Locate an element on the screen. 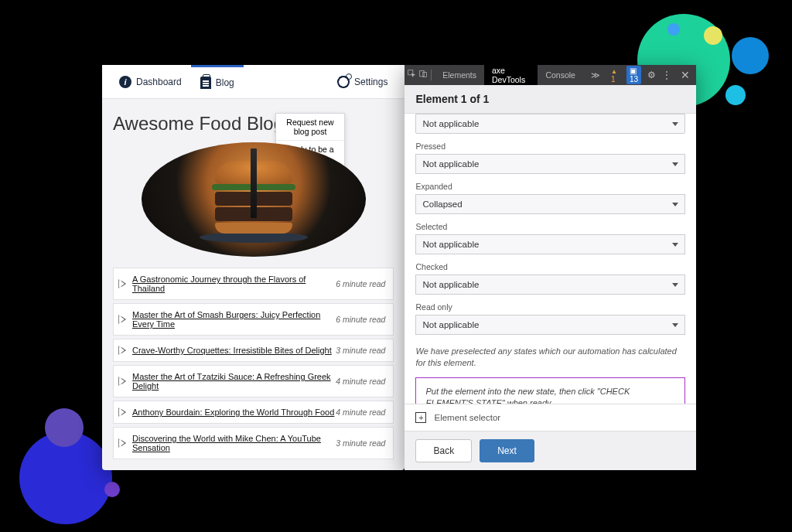 This screenshot has width=792, height=532. info-icon: i is located at coordinates (125, 82).